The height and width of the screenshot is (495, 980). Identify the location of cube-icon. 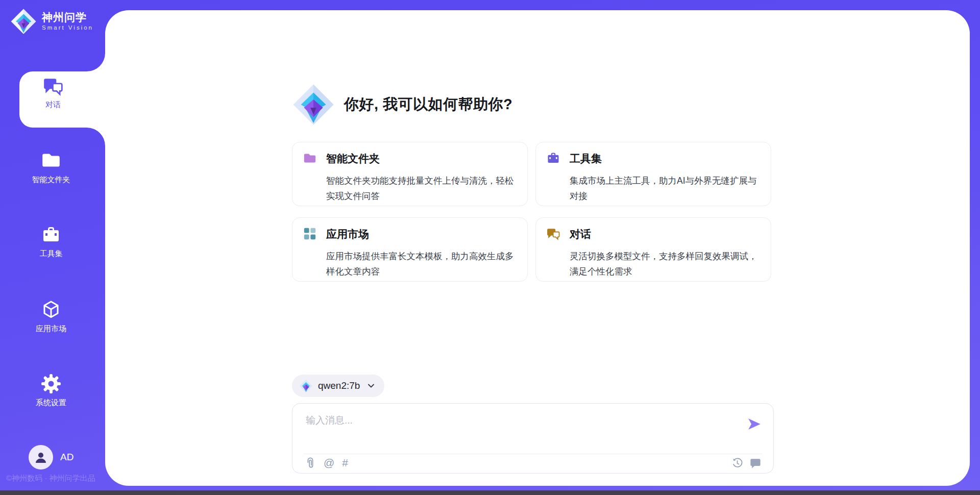
(51, 310).